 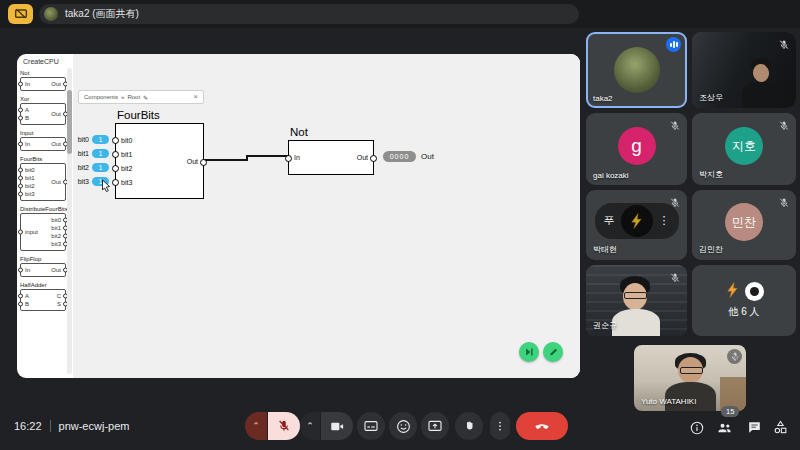 What do you see at coordinates (28, 84) in the screenshot?
I see `input-port-label: In` at bounding box center [28, 84].